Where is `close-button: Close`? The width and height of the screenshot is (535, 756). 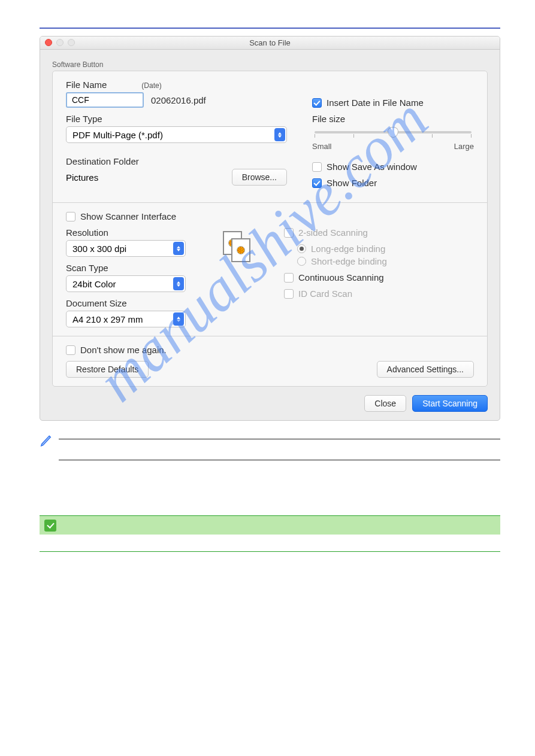
close-button: Close is located at coordinates (385, 403).